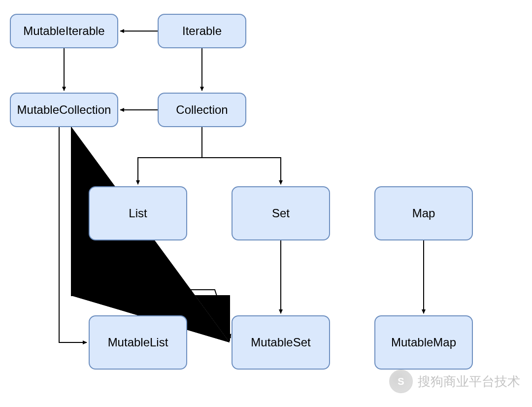  What do you see at coordinates (138, 342) in the screenshot?
I see `node-mutable-list: MutableList` at bounding box center [138, 342].